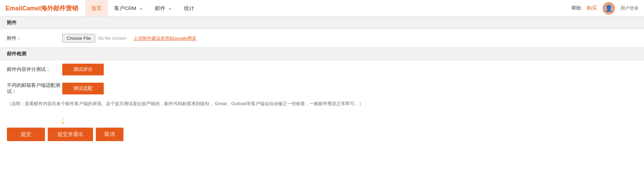 The width and height of the screenshot is (644, 193). What do you see at coordinates (63, 121) in the screenshot?
I see `arrow-down-icon: ↓` at bounding box center [63, 121].